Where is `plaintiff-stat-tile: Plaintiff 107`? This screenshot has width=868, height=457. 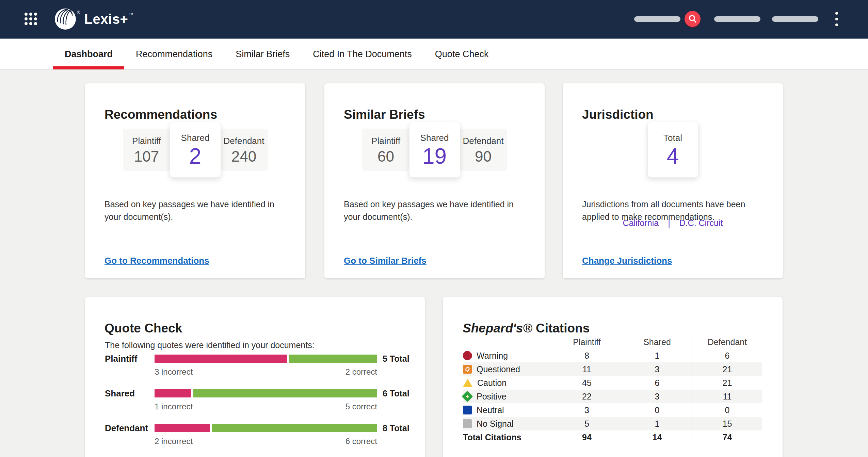 plaintiff-stat-tile: Plaintiff 107 is located at coordinates (147, 150).